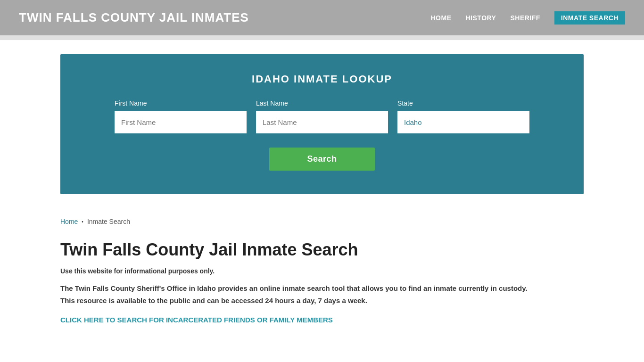  I want to click on description-text: The Twin Falls County Sheriff's Office i…, so click(296, 294).